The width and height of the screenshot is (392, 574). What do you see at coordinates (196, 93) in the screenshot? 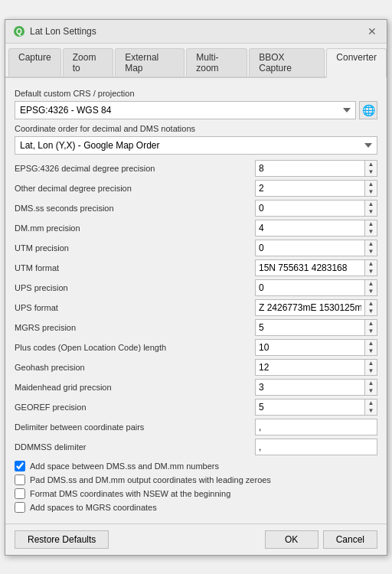
I see `default-crs-label: Default custom CRS / projection` at bounding box center [196, 93].